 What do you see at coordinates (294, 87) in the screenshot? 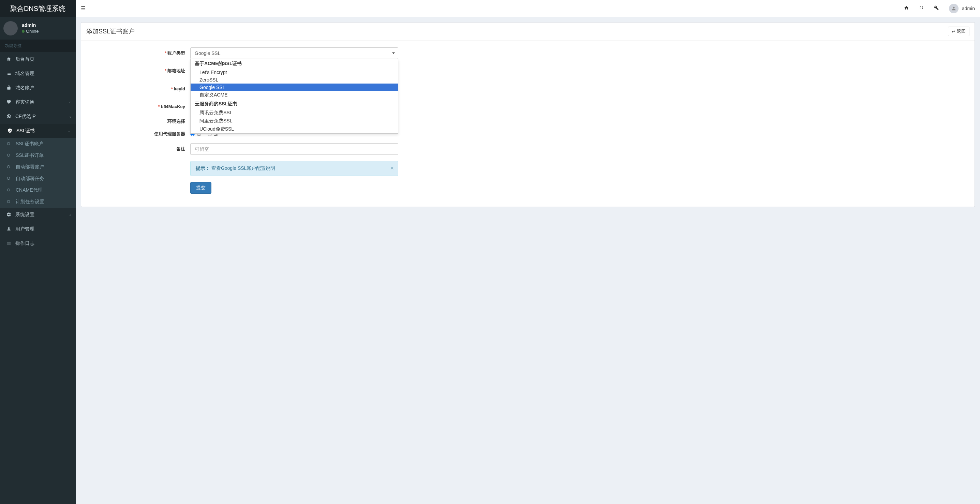
I see `dropdown-option: Google SSL` at bounding box center [294, 87].